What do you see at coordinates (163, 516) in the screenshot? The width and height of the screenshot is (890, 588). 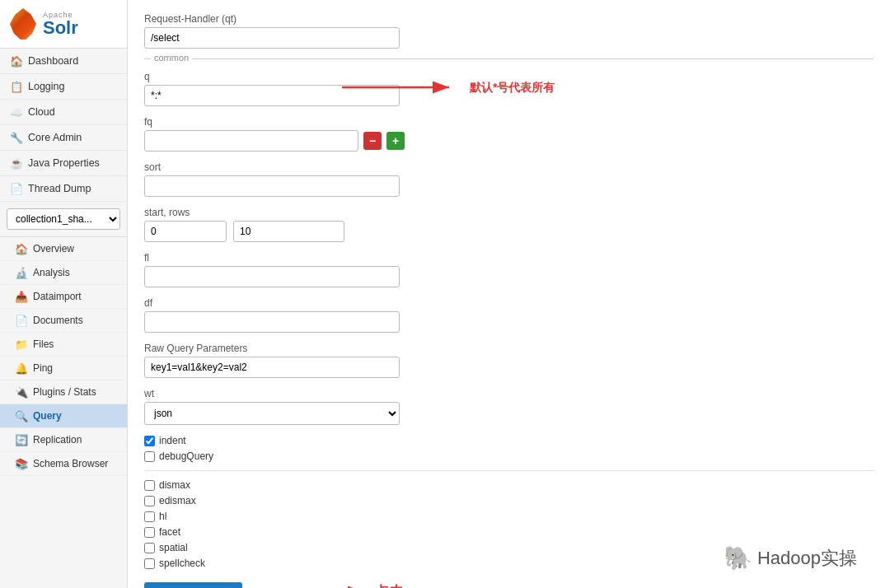 I see `hl-label: hl` at bounding box center [163, 516].